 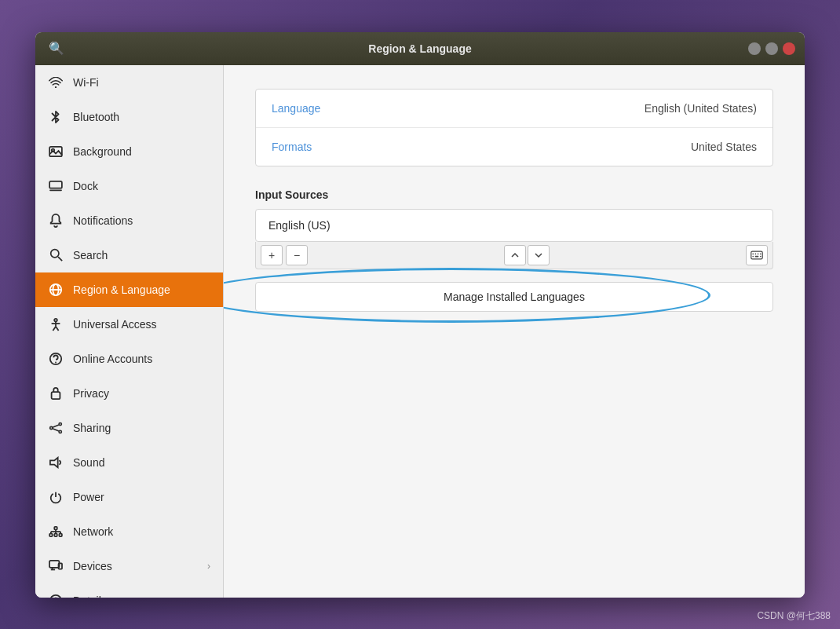 I want to click on sidebar-item-online-accounts: Online Accounts, so click(x=129, y=359).